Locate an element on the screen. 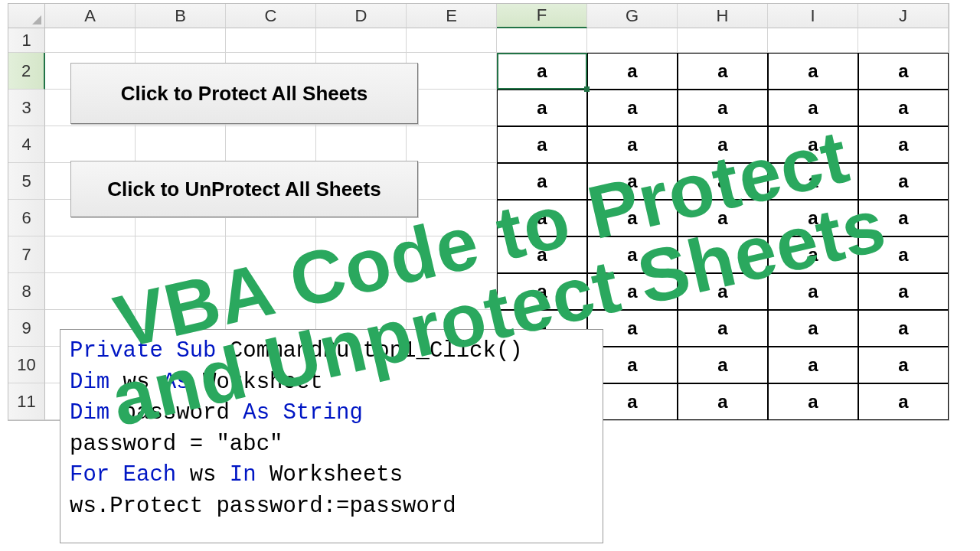 The width and height of the screenshot is (980, 551). column-header: B is located at coordinates (181, 16).